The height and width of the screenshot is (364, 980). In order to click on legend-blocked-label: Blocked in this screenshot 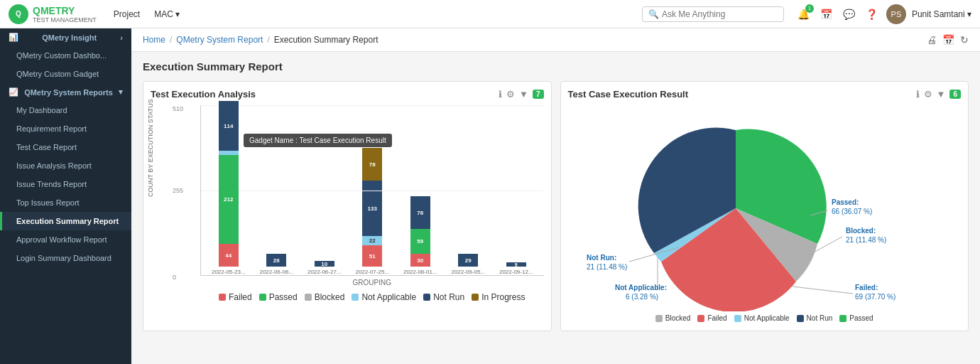, I will do `click(330, 297)`.